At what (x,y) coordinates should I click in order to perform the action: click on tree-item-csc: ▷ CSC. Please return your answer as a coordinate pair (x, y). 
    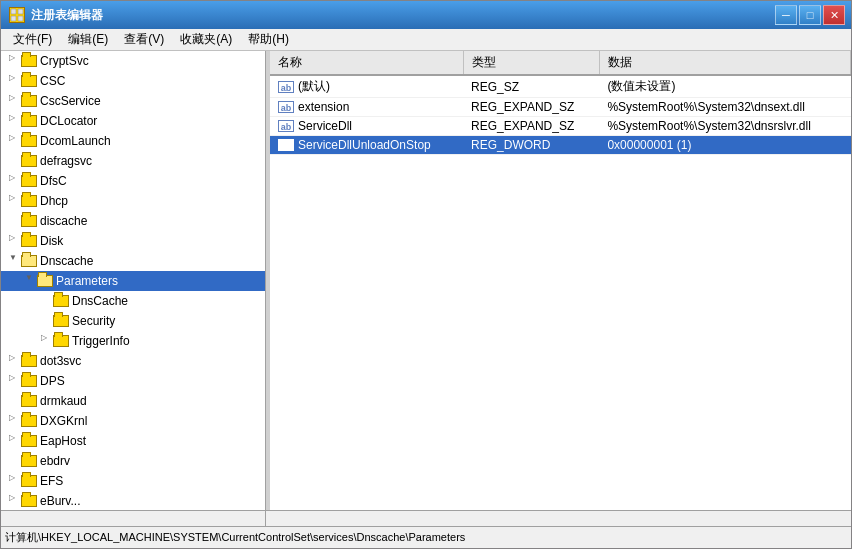
    Looking at the image, I should click on (133, 81).